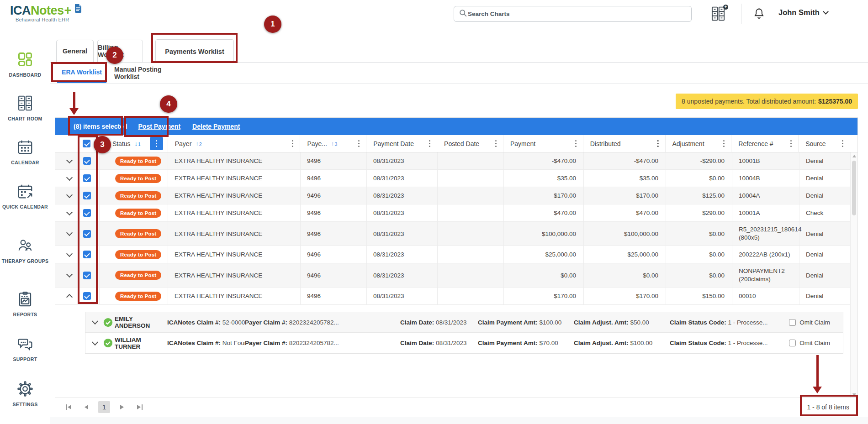 Image resolution: width=868 pixels, height=424 pixels. Describe the element at coordinates (854, 276) in the screenshot. I see `vertical-scrollbar` at that location.